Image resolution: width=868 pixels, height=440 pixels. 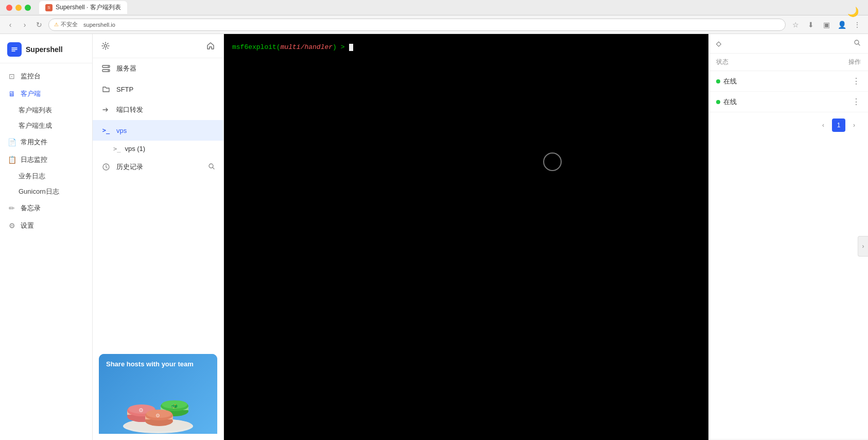 What do you see at coordinates (106, 110) in the screenshot?
I see `port-forward-icon` at bounding box center [106, 110].